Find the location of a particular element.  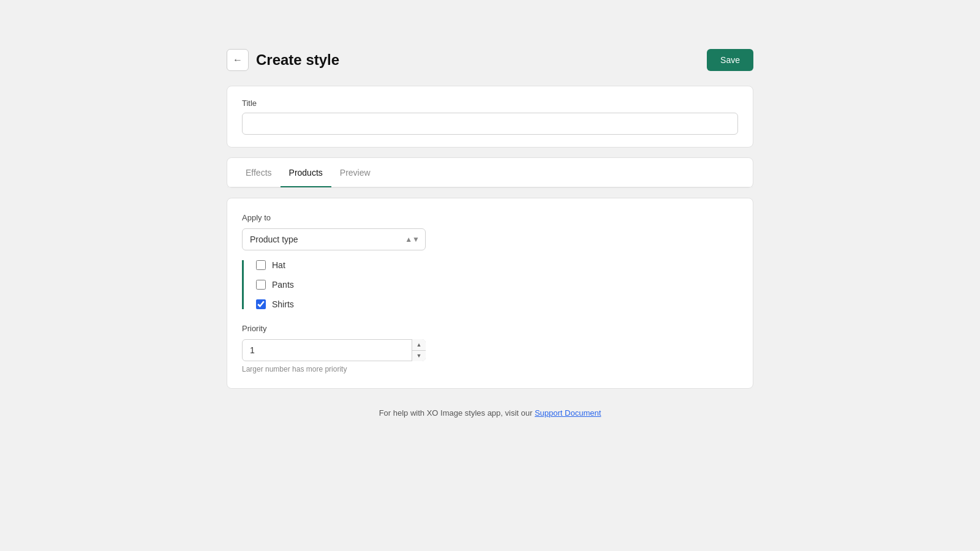

tabs-card: Effects Products Preview is located at coordinates (490, 173).